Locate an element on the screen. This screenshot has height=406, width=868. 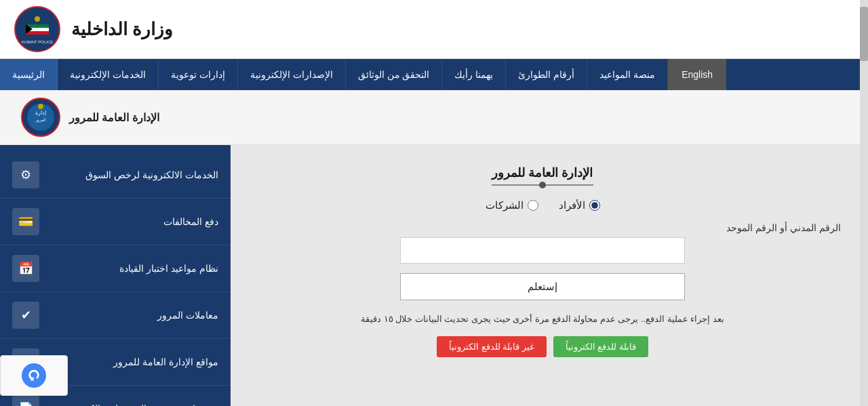
panel-title-bar: الإدارة العامة للمرور is located at coordinates (542, 176).